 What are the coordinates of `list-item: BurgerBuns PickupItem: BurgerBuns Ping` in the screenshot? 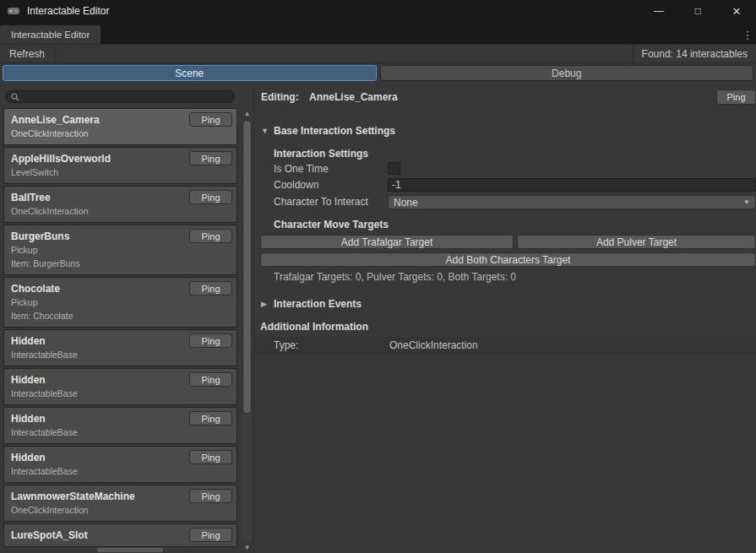 It's located at (120, 250).